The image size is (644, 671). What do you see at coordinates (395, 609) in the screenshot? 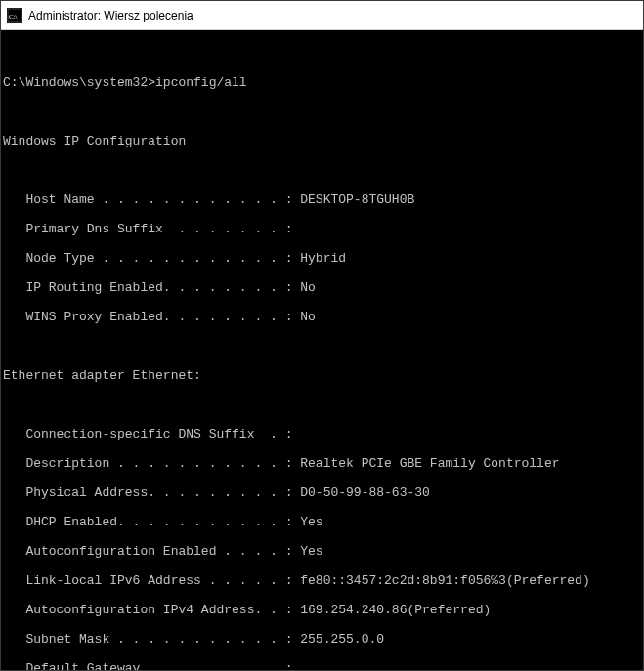
I see `value: 169.254.240.86(Preferred)` at bounding box center [395, 609].